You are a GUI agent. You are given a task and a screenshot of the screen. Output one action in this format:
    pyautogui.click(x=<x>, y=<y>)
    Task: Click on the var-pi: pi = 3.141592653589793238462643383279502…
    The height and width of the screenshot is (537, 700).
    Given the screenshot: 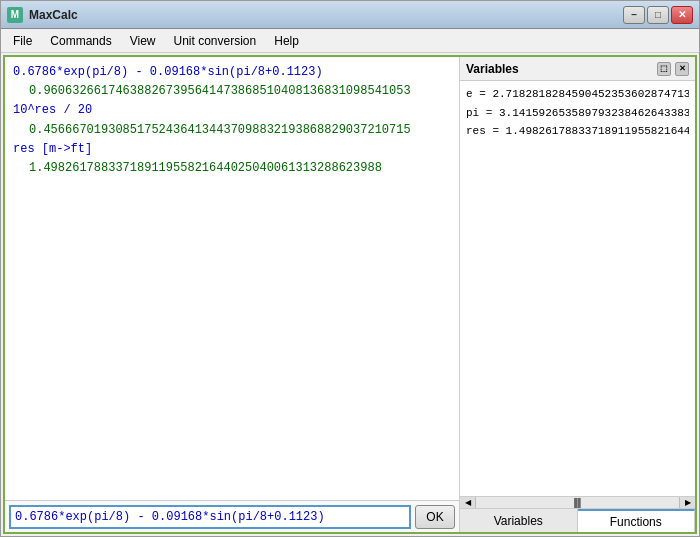 What is the action you would take?
    pyautogui.click(x=578, y=114)
    